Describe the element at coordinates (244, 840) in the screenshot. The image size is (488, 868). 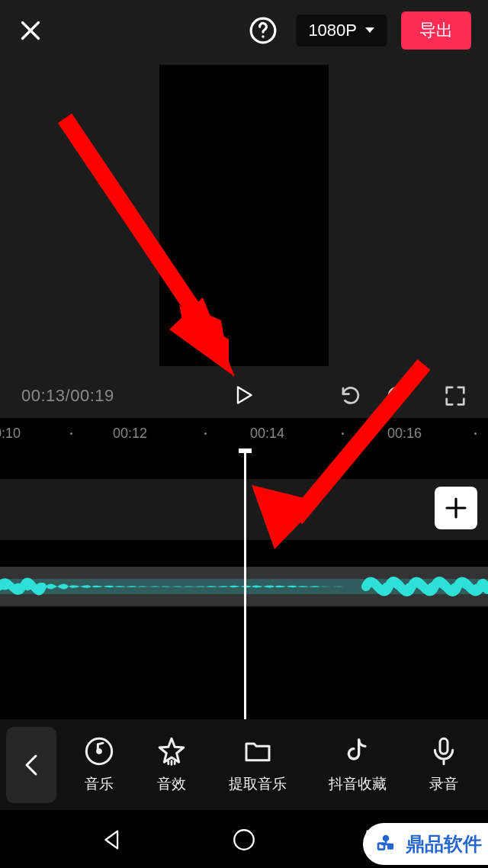
I see `circle-icon` at that location.